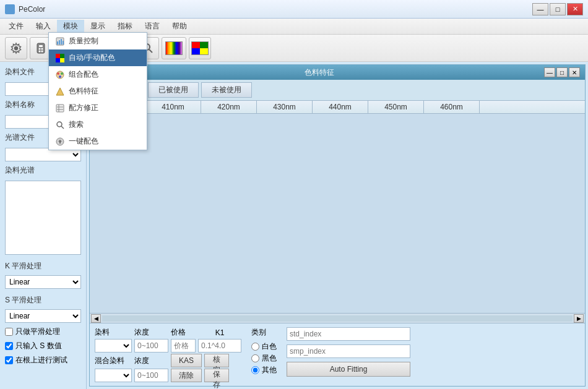 The height and width of the screenshot is (389, 588). Describe the element at coordinates (98, 92) in the screenshot. I see `dropdown-color-char: 色料特征` at that location.